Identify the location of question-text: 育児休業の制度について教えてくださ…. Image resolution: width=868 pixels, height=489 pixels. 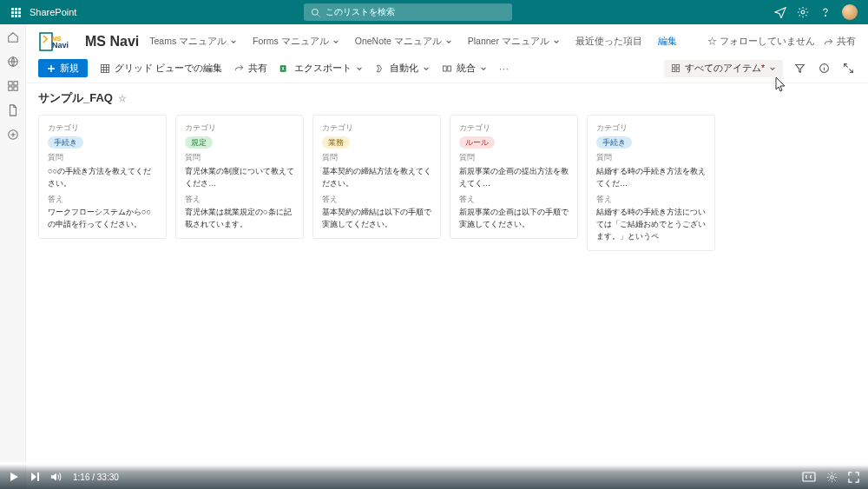
(240, 178).